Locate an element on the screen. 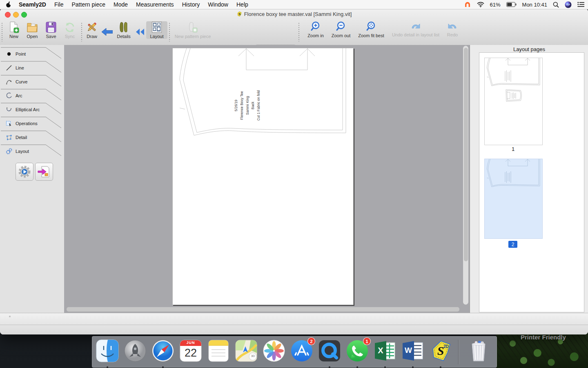 Image resolution: width=588 pixels, height=368 pixels. zoom-fit-best-button: Zoom fit best is located at coordinates (371, 29).